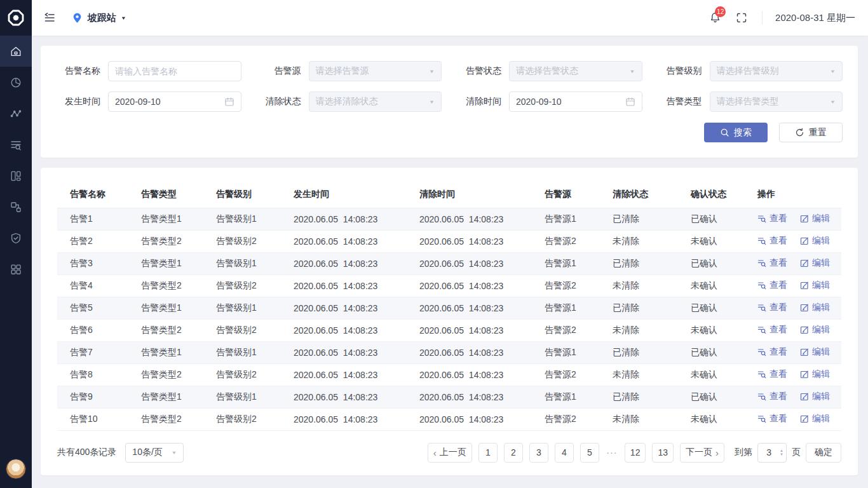 The width and height of the screenshot is (868, 488). What do you see at coordinates (539, 452) in the screenshot?
I see `page-number-button: 3` at bounding box center [539, 452].